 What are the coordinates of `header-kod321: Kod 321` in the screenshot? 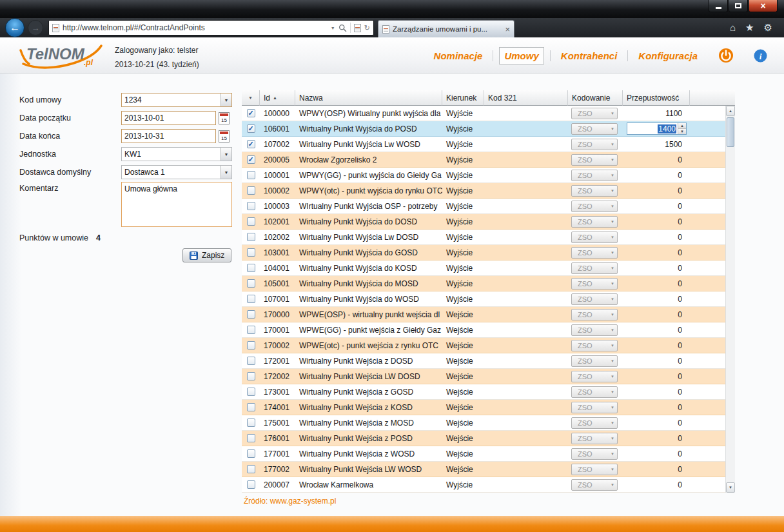 It's located at (526, 98).